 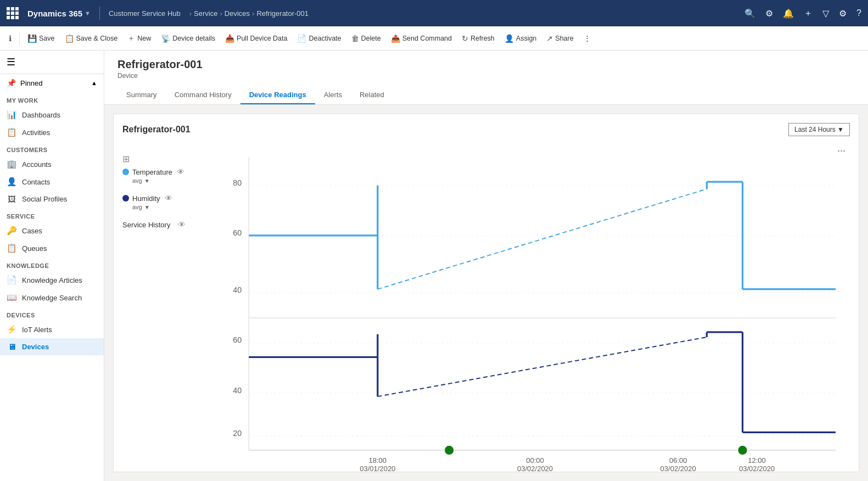 What do you see at coordinates (366, 38) in the screenshot?
I see `delete-button: 🗑 Delete` at bounding box center [366, 38].